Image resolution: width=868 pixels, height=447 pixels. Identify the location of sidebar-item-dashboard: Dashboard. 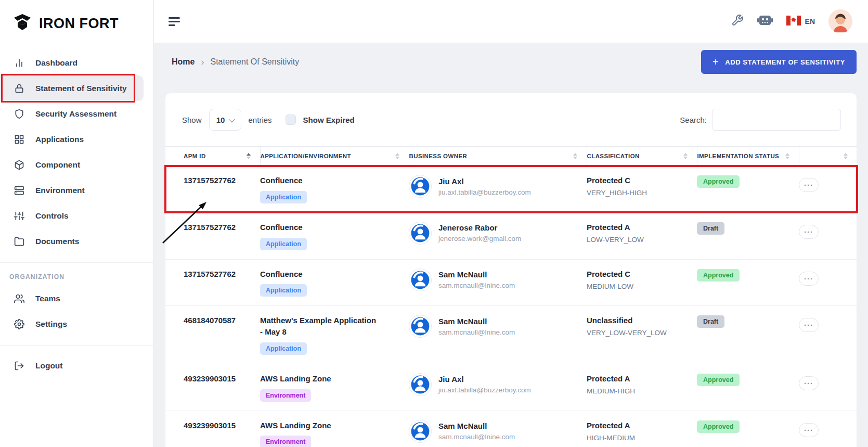
(72, 62).